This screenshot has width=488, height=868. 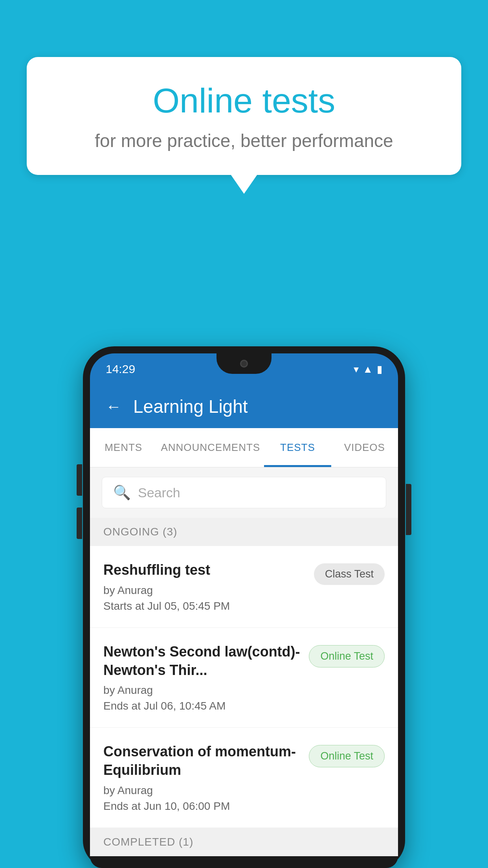 What do you see at coordinates (191, 406) in the screenshot?
I see `app-title: Learning Light` at bounding box center [191, 406].